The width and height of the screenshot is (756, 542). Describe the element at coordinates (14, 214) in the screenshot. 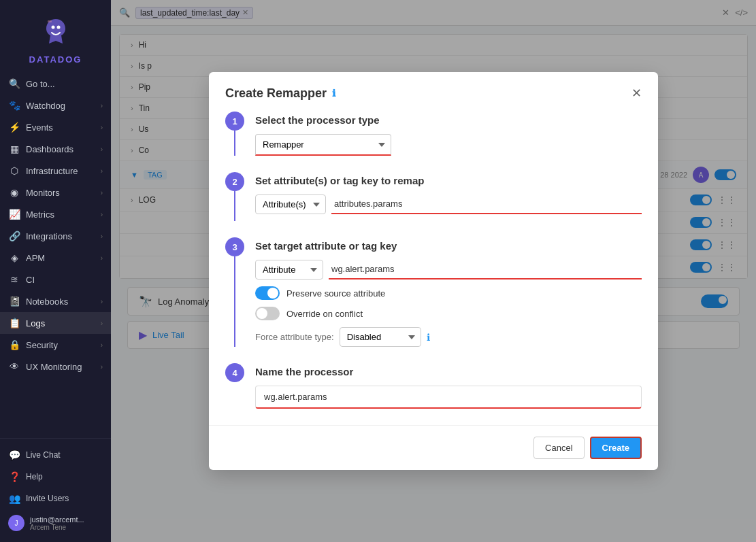

I see `metrics-icon: 📈` at that location.